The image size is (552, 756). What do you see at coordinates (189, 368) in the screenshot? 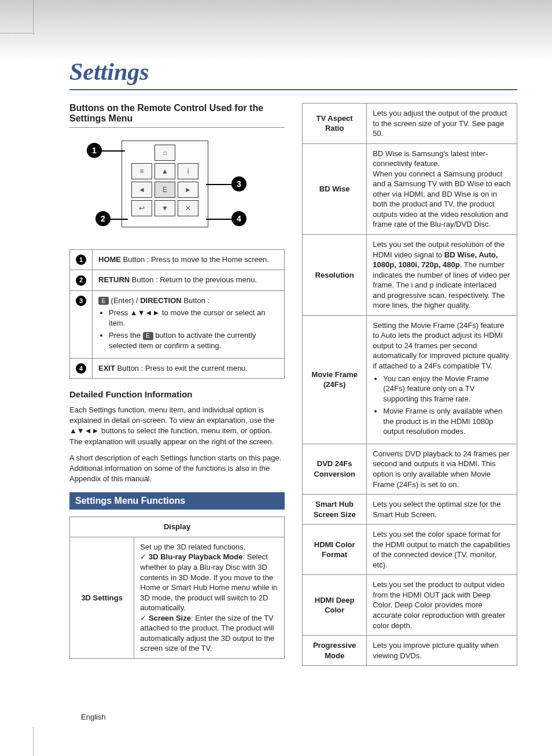
I see `button-desc: EXIT Button : Press to exit the current …` at bounding box center [189, 368].